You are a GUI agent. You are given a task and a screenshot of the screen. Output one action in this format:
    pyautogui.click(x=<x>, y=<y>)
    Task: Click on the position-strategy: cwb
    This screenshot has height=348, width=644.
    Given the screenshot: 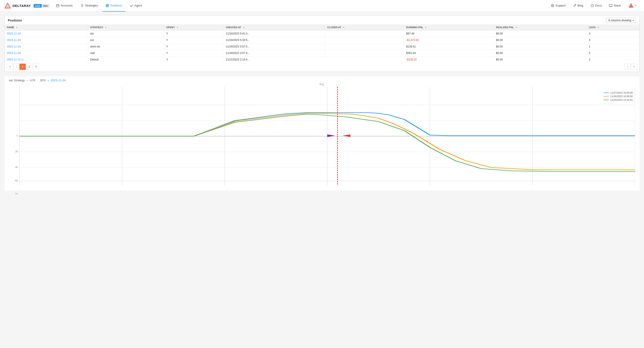 What is the action you would take?
    pyautogui.click(x=126, y=53)
    